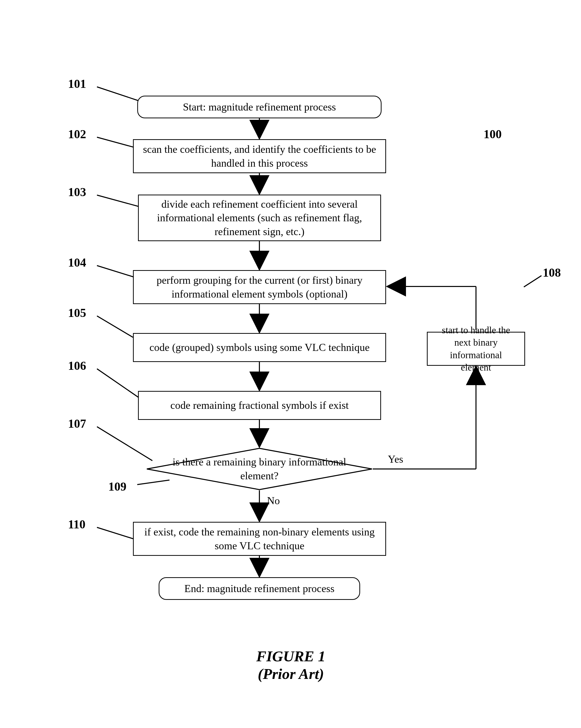  I want to click on box-103: divide each refinement coefficient into …, so click(259, 218).